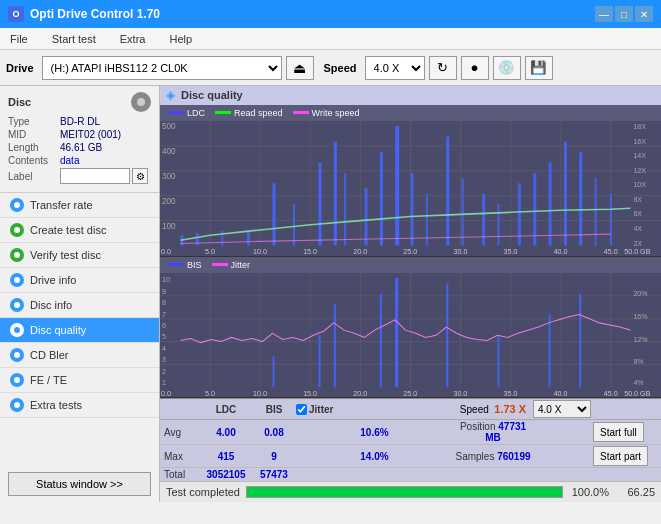 This screenshot has width=661, height=524. I want to click on disc-type-field: Type BD-R DL, so click(80, 122).